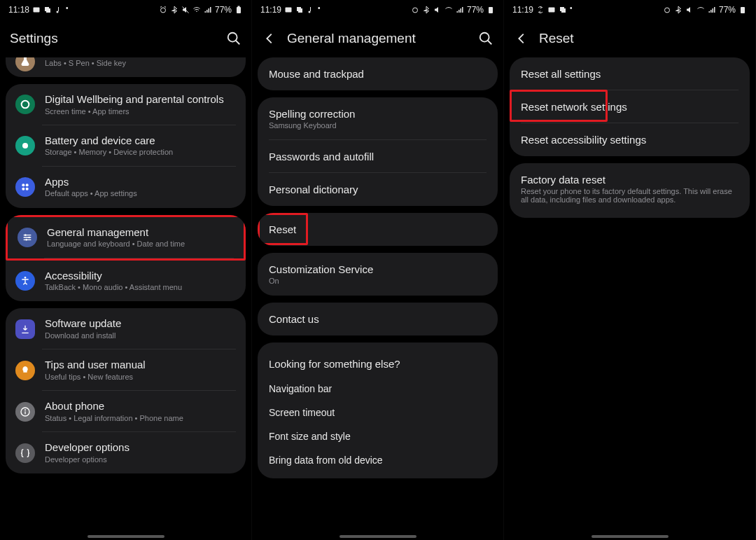 This screenshot has height=540, width=756. Describe the element at coordinates (378, 275) in the screenshot. I see `row-customization: Customization ServiceOn` at that location.